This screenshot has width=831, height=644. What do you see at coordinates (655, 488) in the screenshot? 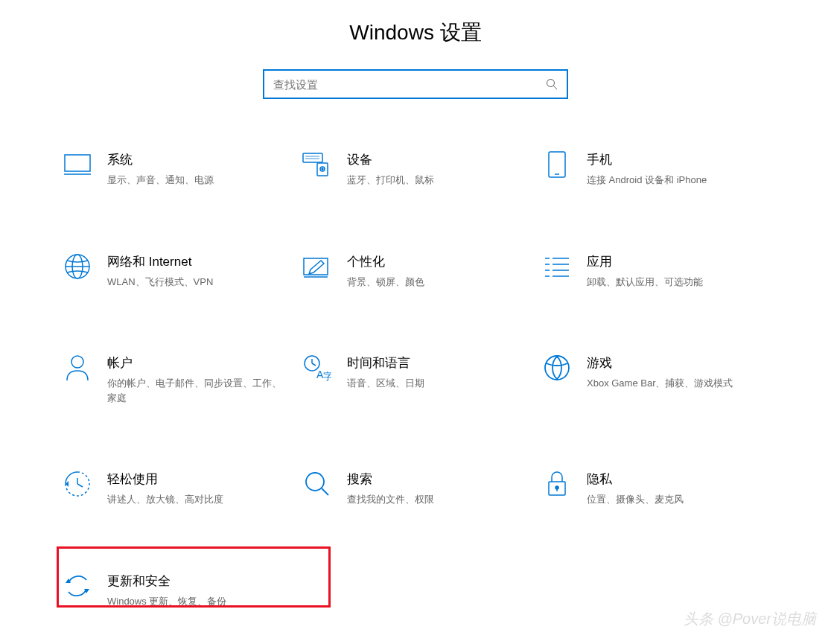
I see `tile-privacy: 隐私 位置、摄像头、麦克风` at bounding box center [655, 488].